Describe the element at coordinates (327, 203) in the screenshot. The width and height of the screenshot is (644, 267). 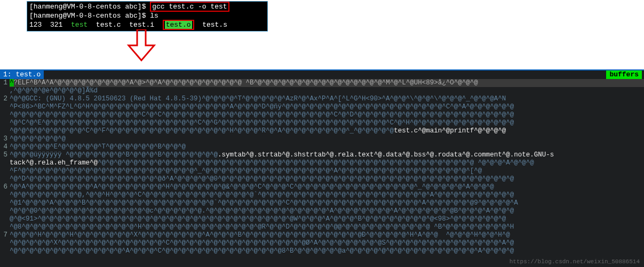
I see `code-text: ^@1^@^@^@^A^@^@^@^B^@^@^@^@^@^@^@^@^@^@^…` at that location.